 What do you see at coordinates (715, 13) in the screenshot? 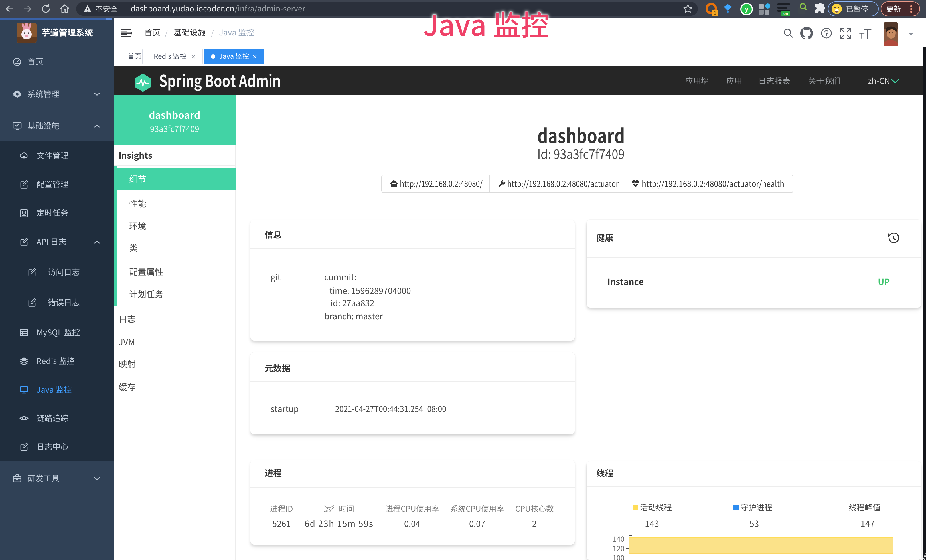
I see `svg-text: 1` at bounding box center [715, 13].